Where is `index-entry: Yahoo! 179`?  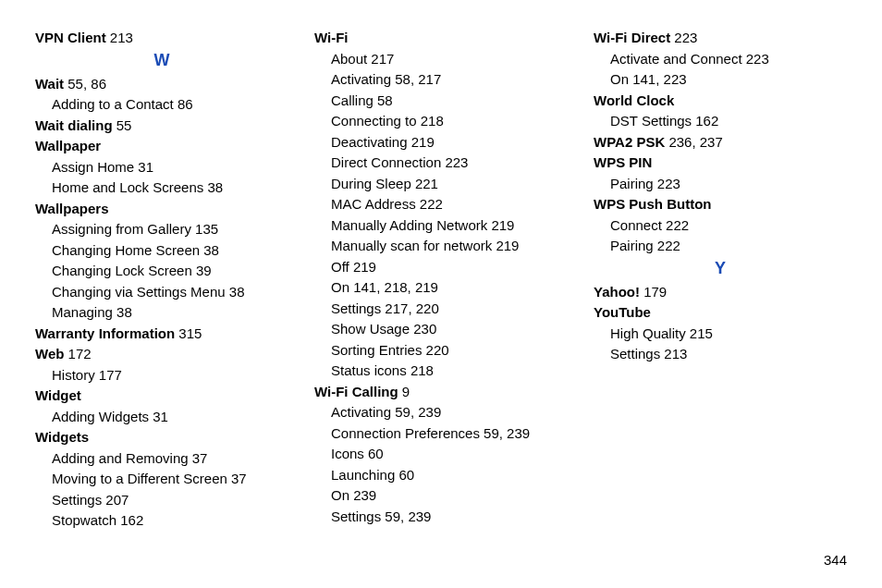 index-entry: Yahoo! 179 is located at coordinates (720, 292).